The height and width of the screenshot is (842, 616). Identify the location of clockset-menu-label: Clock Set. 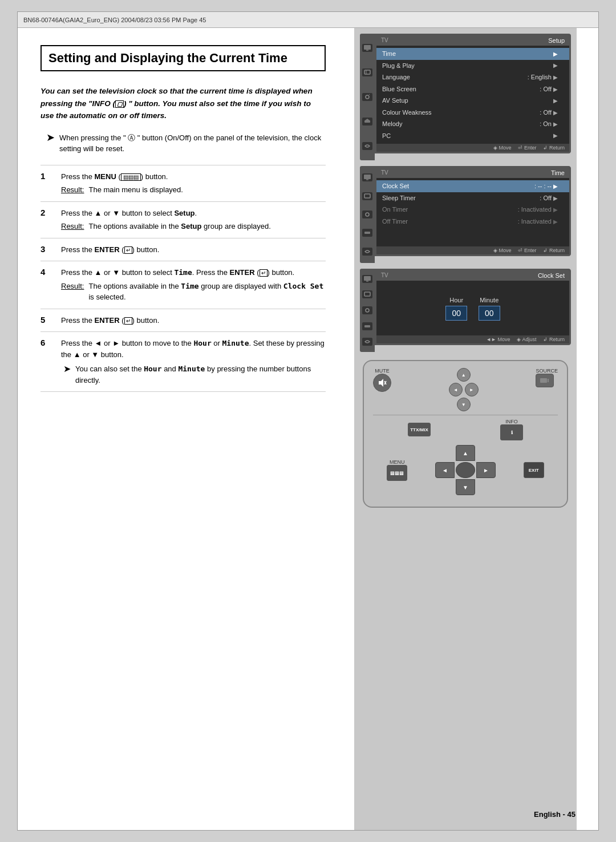
(551, 276).